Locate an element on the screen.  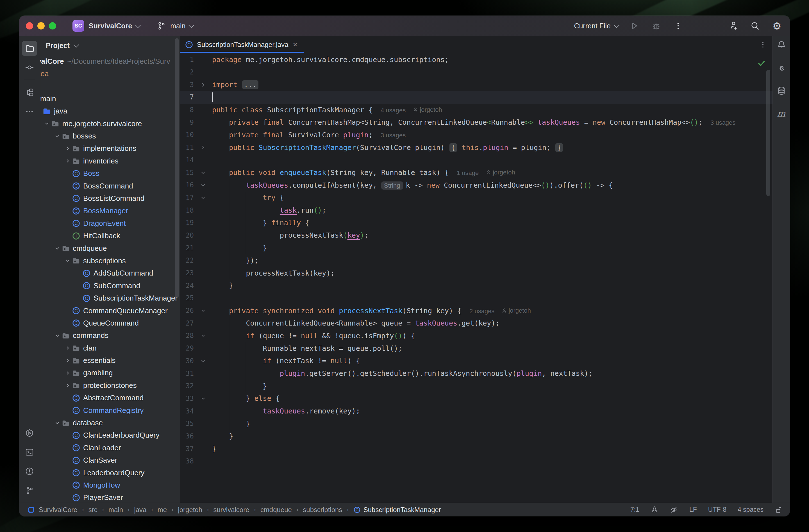
breadcrumb-item: main is located at coordinates (116, 510).